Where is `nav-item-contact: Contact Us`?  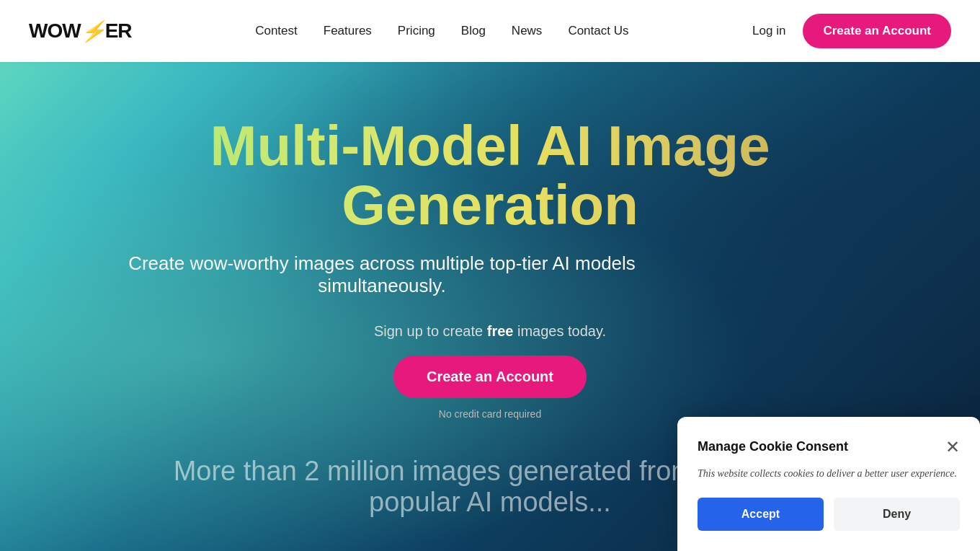 nav-item-contact: Contact Us is located at coordinates (598, 31).